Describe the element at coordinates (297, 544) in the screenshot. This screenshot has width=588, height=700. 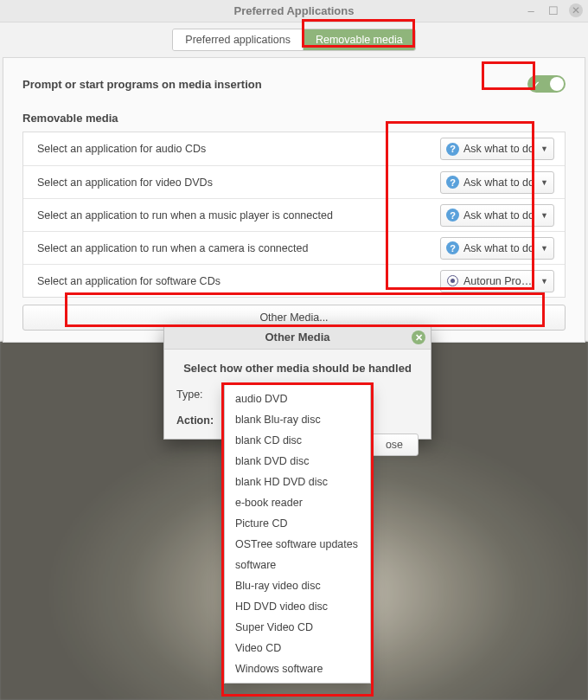
I see `type-option: OSTree software updates` at that location.